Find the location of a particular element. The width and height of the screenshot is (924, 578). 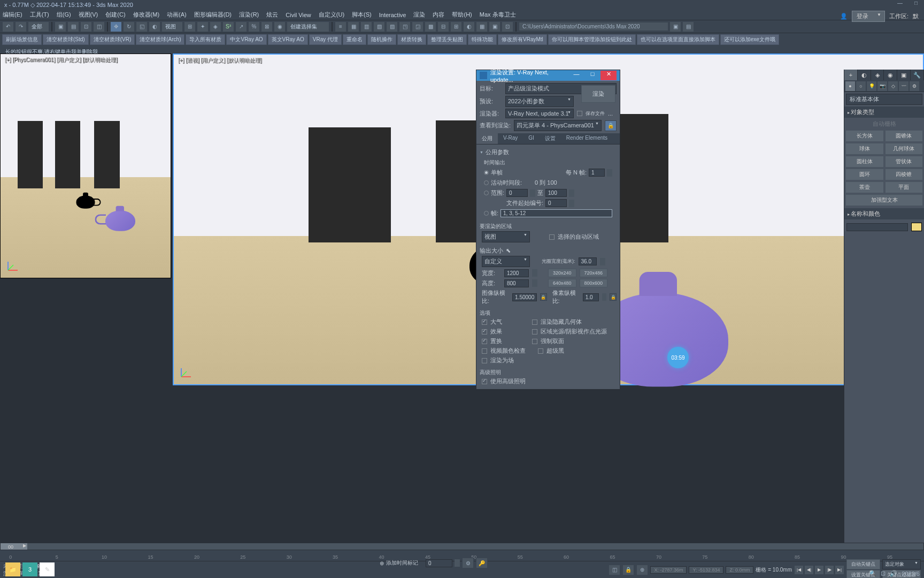

pixel-aspect-input is located at coordinates (591, 298).